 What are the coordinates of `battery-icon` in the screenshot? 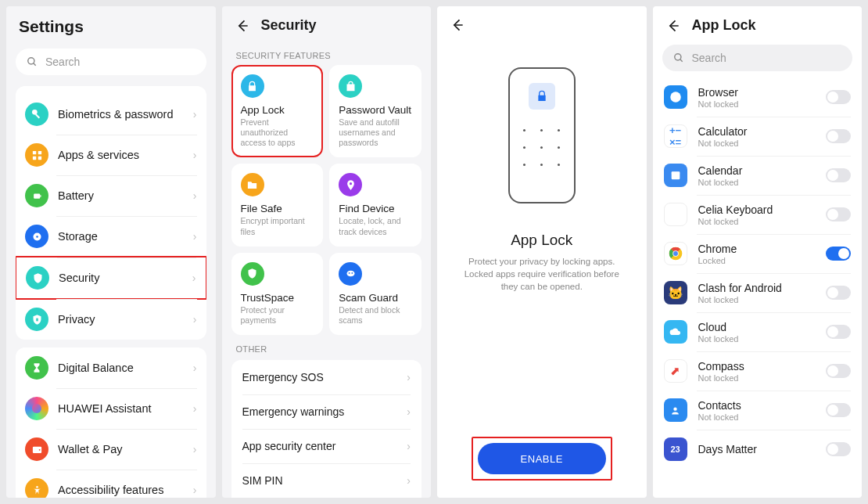 It's located at (37, 196).